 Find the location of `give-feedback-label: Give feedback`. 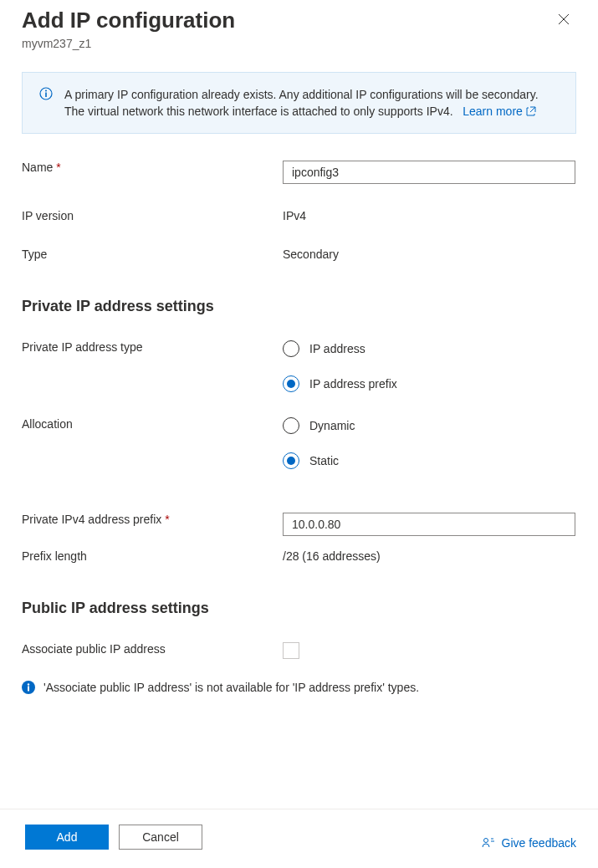

give-feedback-label: Give feedback is located at coordinates (539, 843).